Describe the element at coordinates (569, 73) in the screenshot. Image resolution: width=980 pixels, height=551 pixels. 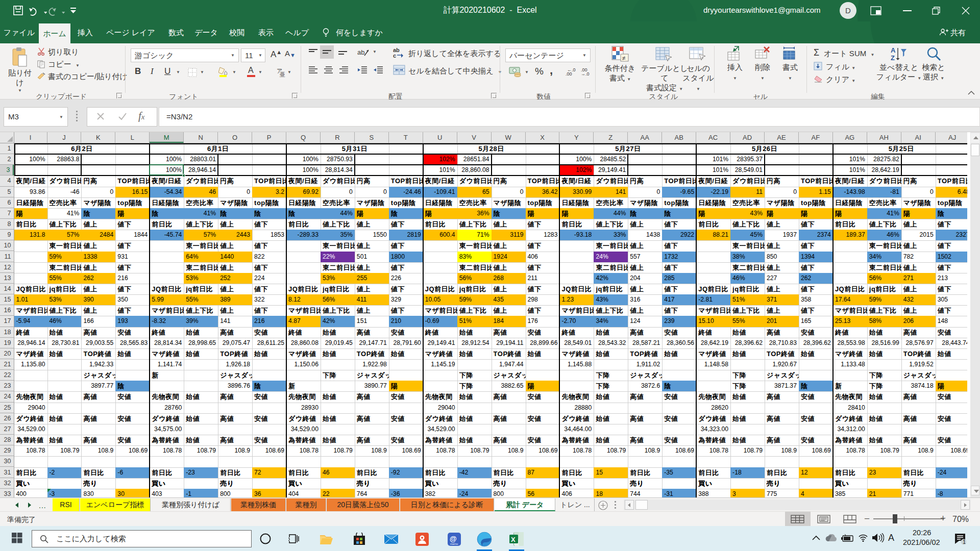
I see `svg-text: .00` at that location.